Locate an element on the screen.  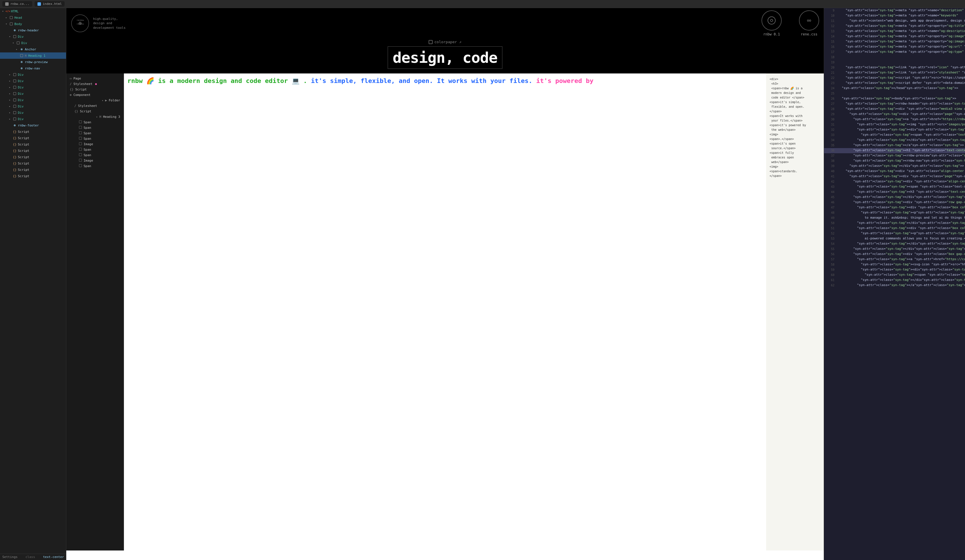
tab-rnbw: rnbw.co... is located at coordinates (17, 4).